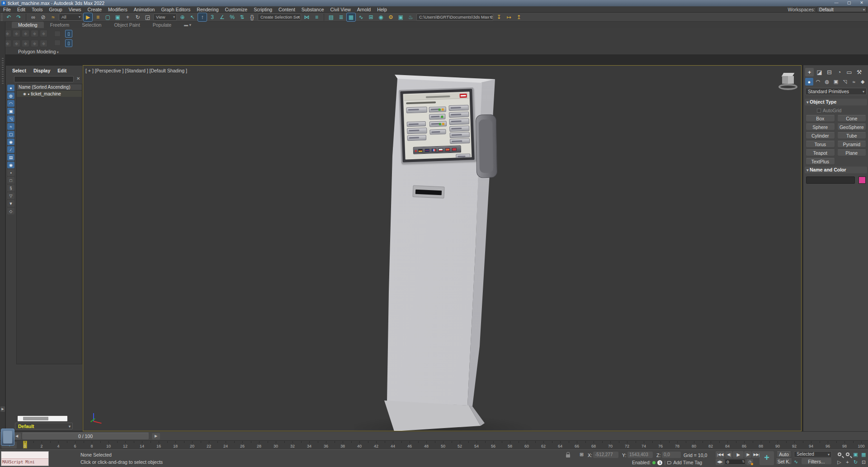 This screenshot has width=868, height=467. Describe the element at coordinates (287, 10) in the screenshot. I see `menu-content: Content` at that location.